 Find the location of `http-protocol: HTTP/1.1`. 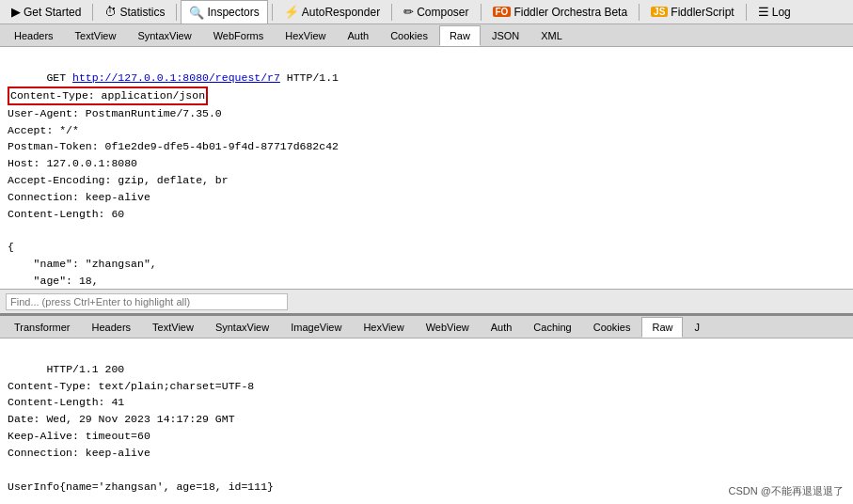

http-protocol: HTTP/1.1 is located at coordinates (312, 77).